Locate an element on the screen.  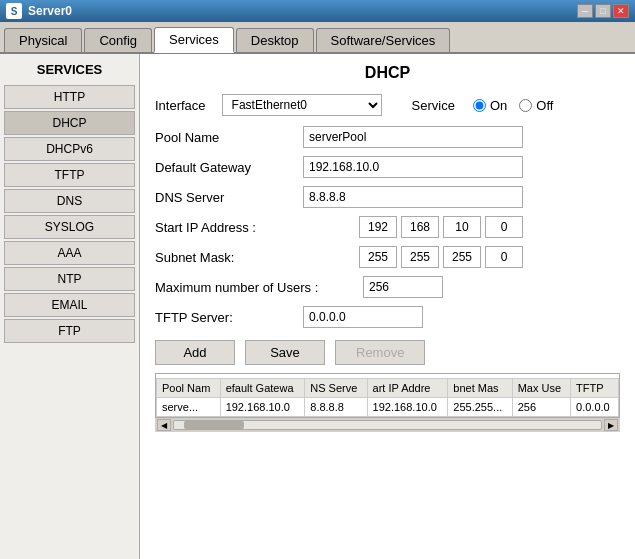
scroll-left-button: ◀ is located at coordinates (164, 425).